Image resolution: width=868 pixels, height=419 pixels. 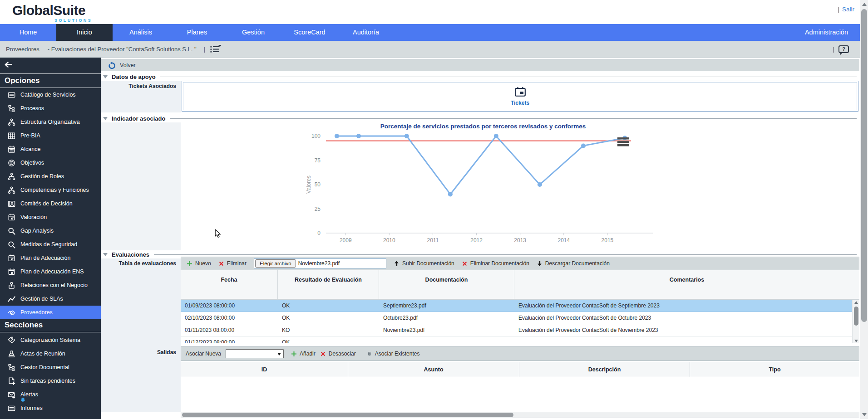 What do you see at coordinates (50, 95) in the screenshot?
I see `sidebar-item-catalogo-de-servicios: Catálogo de Servicios` at bounding box center [50, 95].